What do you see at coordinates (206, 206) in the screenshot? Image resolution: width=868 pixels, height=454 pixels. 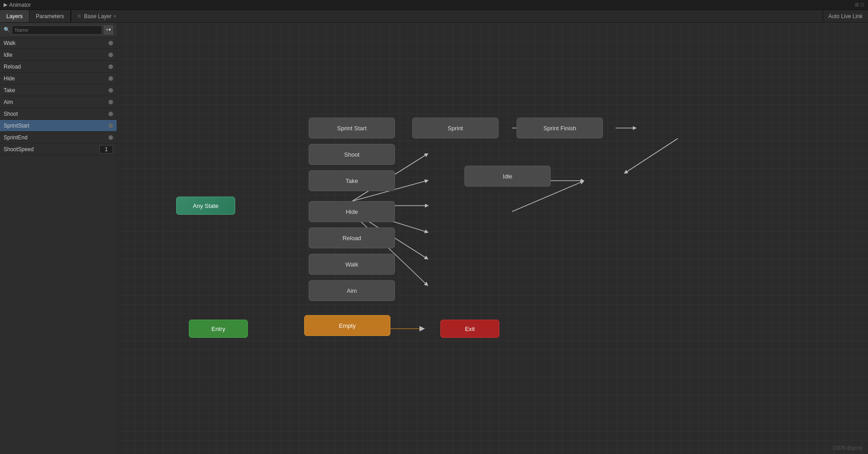 I see `node-any_state: Any State` at bounding box center [206, 206].